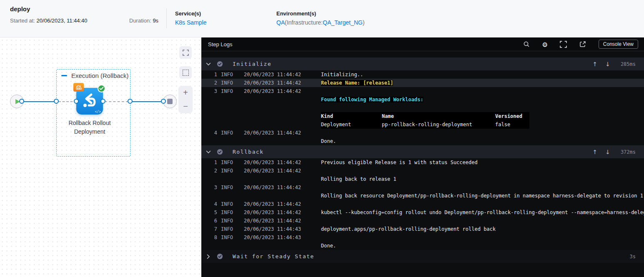 Image resolution: width=644 pixels, height=277 pixels. Describe the element at coordinates (185, 92) in the screenshot. I see `zoom-in-button: +` at that location.